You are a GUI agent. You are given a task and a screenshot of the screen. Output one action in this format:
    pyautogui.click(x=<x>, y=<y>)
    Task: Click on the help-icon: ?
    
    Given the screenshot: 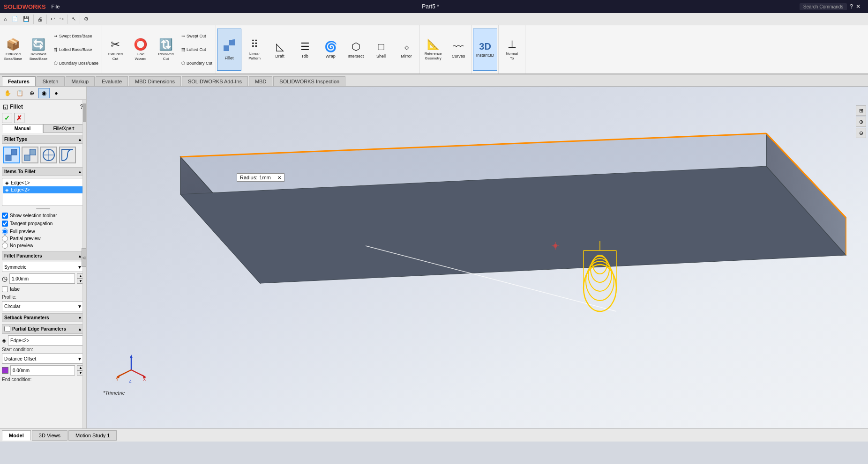 What is the action you would take?
    pyautogui.click(x=851, y=7)
    